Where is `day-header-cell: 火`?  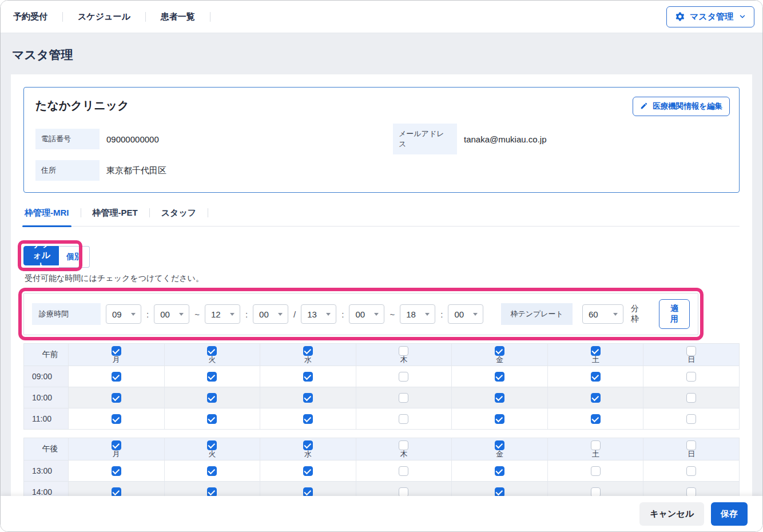 day-header-cell: 火 is located at coordinates (212, 449).